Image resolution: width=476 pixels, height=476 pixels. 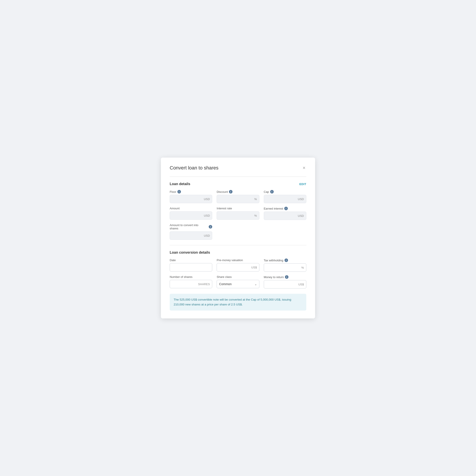 What do you see at coordinates (285, 277) in the screenshot?
I see `money-to-return-label: Money to return i` at bounding box center [285, 277].